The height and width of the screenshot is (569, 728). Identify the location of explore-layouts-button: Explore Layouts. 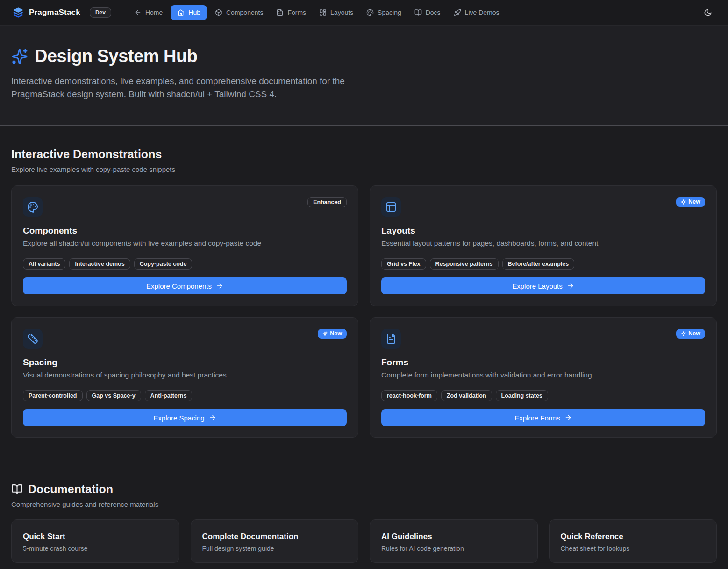
(543, 286).